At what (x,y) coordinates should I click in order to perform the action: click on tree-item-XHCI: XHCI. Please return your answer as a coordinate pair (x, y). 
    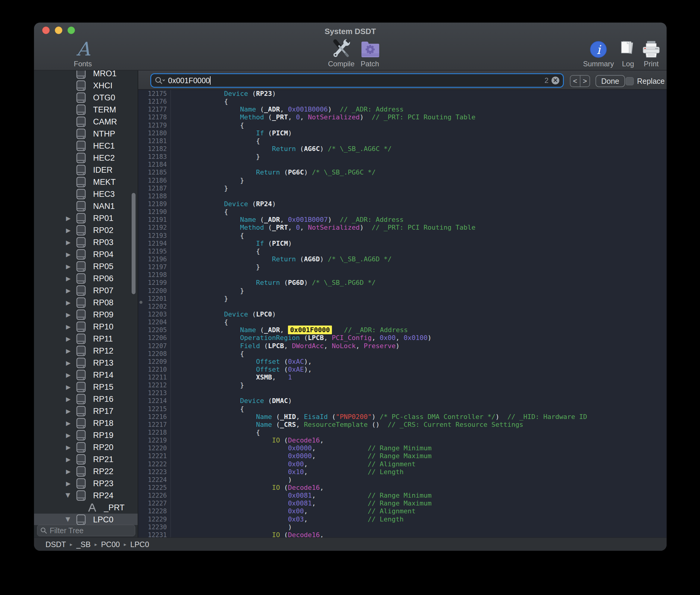
    Looking at the image, I should click on (86, 86).